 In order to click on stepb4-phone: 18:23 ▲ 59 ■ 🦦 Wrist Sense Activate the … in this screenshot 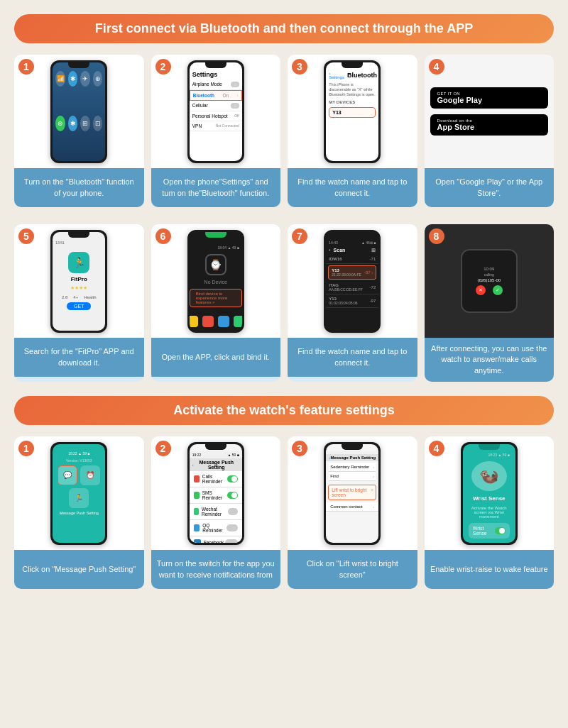, I will do `click(489, 494)`.